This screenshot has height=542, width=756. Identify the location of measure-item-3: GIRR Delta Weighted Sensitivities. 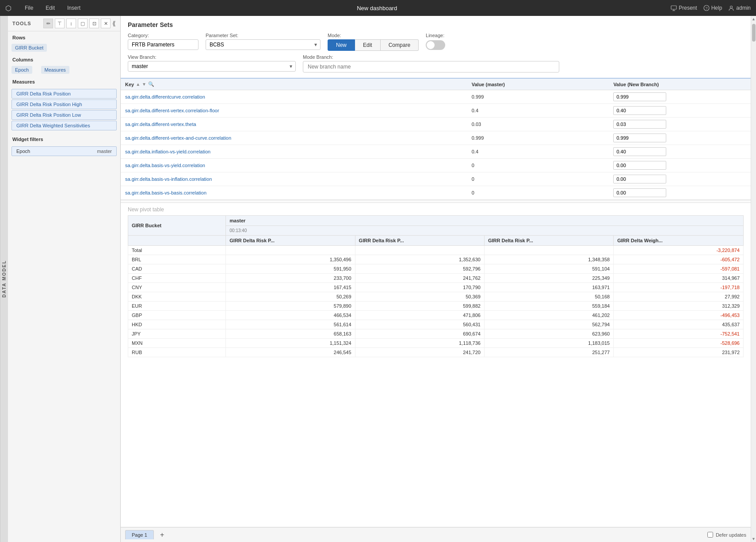
(64, 126).